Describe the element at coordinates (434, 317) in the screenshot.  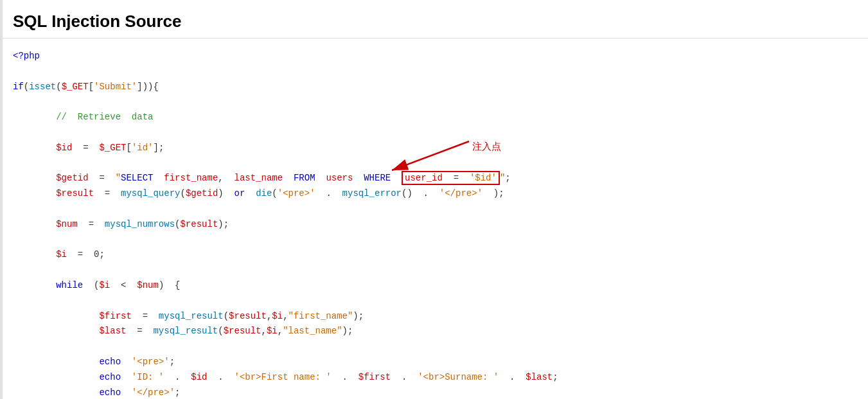
I see `line-first: $first = mysql_result($result,$i,"first_…` at that location.